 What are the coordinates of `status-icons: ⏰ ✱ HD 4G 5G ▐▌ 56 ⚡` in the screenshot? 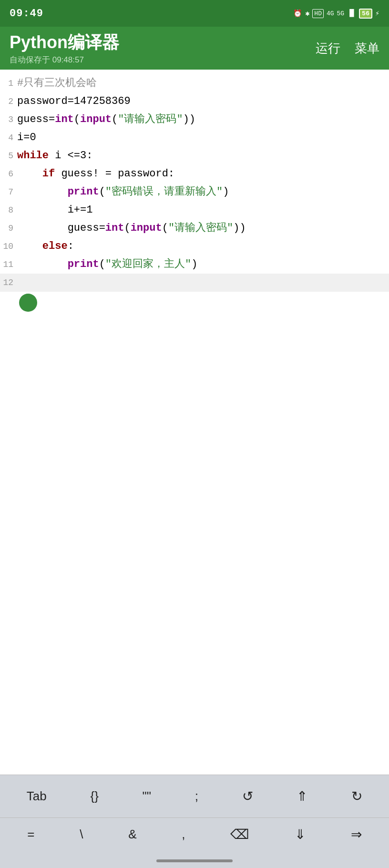 It's located at (337, 13).